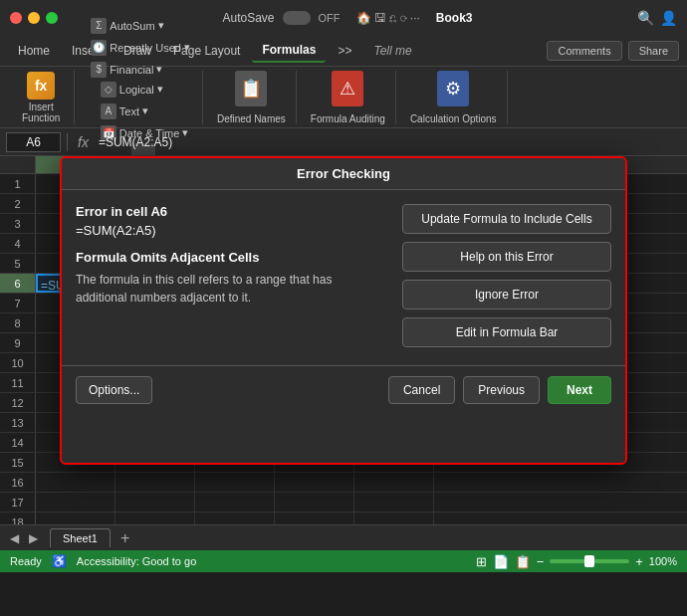  What do you see at coordinates (34, 18) in the screenshot?
I see `minimize-button` at bounding box center [34, 18].